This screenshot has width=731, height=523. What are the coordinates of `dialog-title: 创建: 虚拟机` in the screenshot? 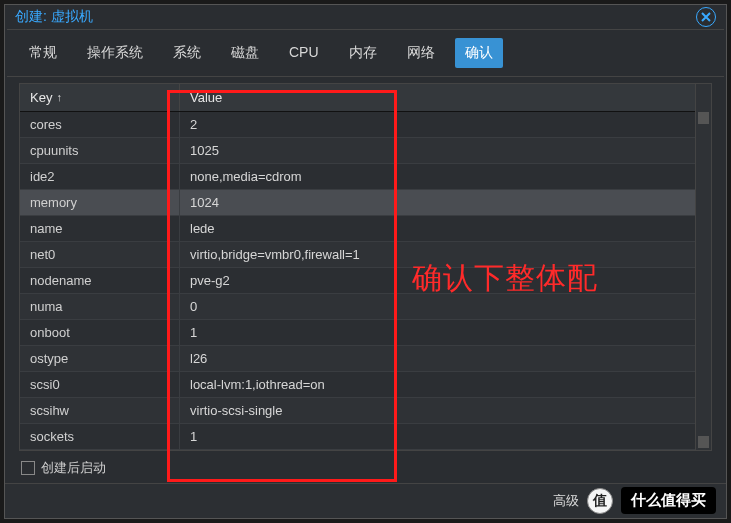 It's located at (54, 17).